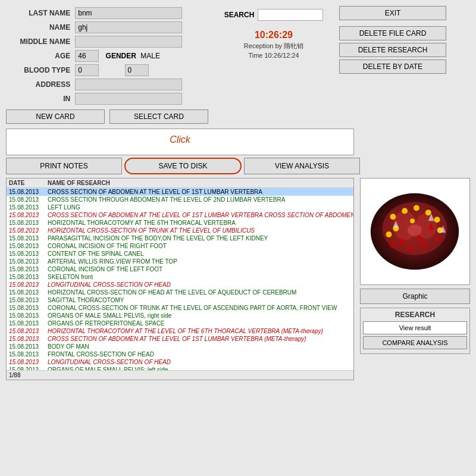 The height and width of the screenshot is (476, 476). What do you see at coordinates (180, 375) in the screenshot?
I see `page-indicator: 1/88` at bounding box center [180, 375].